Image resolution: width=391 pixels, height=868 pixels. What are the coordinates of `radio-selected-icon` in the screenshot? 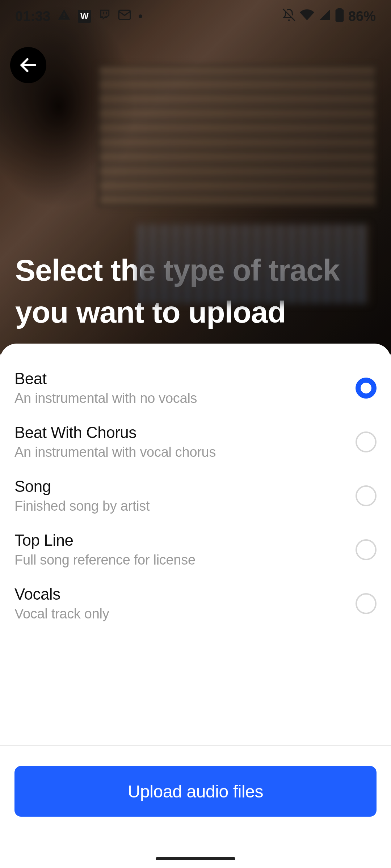 It's located at (366, 388).